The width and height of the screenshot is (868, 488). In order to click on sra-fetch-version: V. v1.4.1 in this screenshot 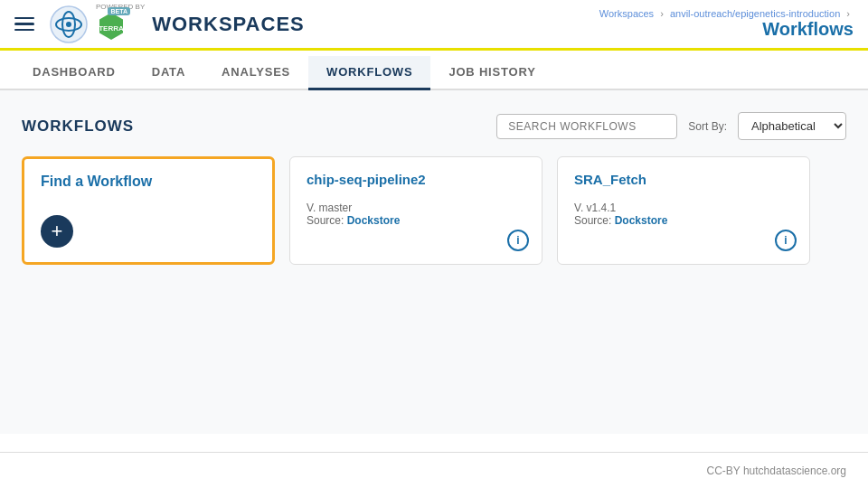, I will do `click(684, 208)`.